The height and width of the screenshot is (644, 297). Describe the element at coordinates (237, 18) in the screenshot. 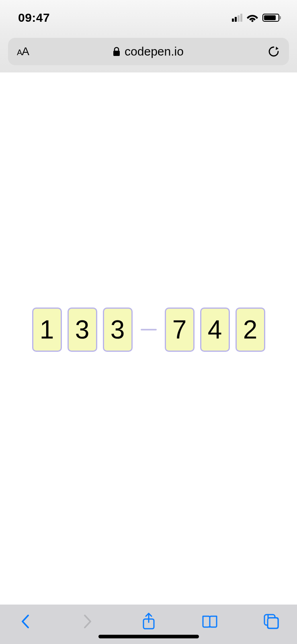

I see `cellular-signal-icon` at that location.